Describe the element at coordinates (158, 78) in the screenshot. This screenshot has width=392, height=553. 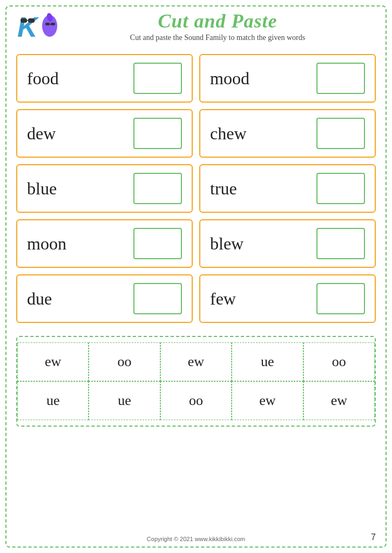
I see `answer-box-food` at that location.